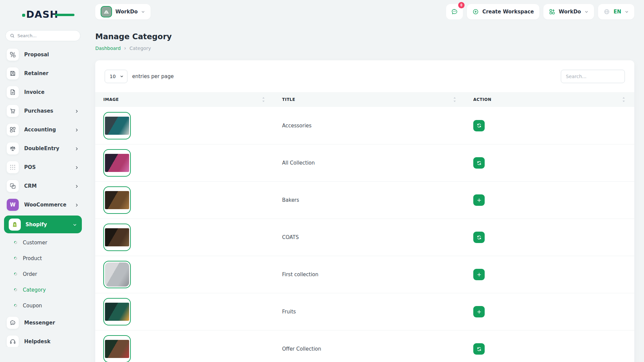 This screenshot has height=362, width=644. Describe the element at coordinates (49, 167) in the screenshot. I see `sidebar-item-label: POS` at that location.